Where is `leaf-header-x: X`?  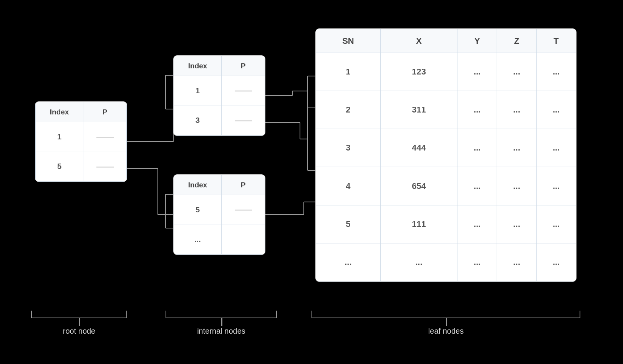
leaf-header-x: X is located at coordinates (419, 41).